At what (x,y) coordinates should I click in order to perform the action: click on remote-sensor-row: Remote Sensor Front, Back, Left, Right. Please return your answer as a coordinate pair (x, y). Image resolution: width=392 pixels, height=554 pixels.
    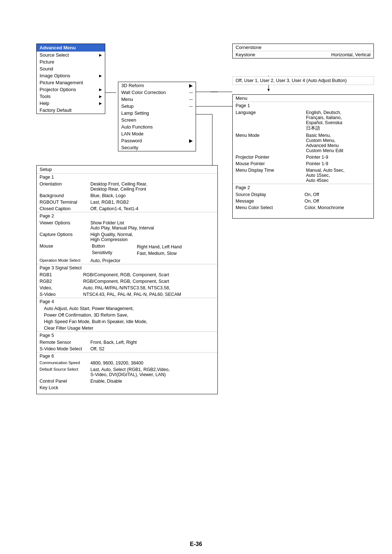
    Looking at the image, I should click on (127, 342).